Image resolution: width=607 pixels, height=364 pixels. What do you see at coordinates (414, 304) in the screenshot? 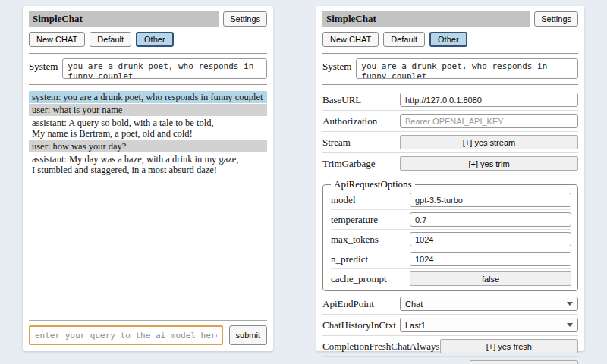
I see `select-value: Chat` at bounding box center [414, 304].